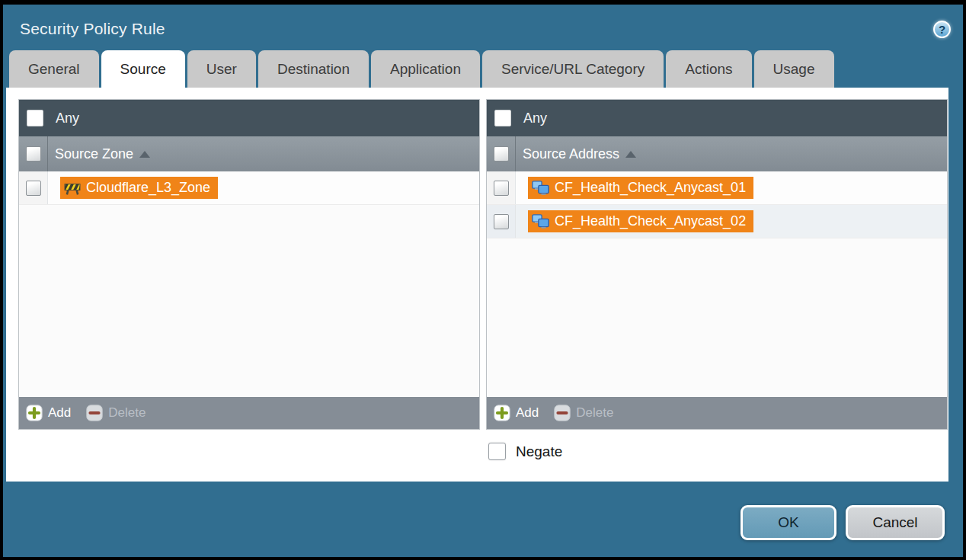 The width and height of the screenshot is (966, 560). I want to click on table-row: CF_Health_Check_Anycast_02, so click(717, 222).